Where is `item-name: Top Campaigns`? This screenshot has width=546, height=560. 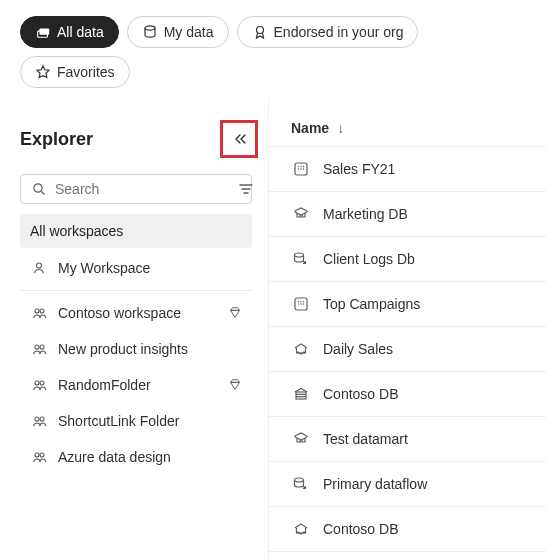
item-name: Top Campaigns is located at coordinates (372, 304).